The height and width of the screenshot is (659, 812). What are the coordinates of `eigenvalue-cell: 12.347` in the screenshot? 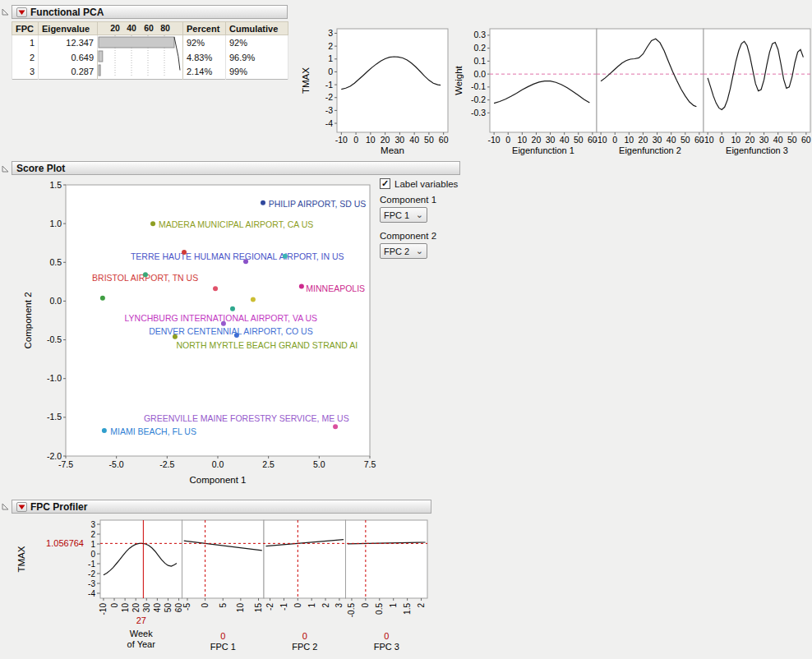 It's located at (68, 43).